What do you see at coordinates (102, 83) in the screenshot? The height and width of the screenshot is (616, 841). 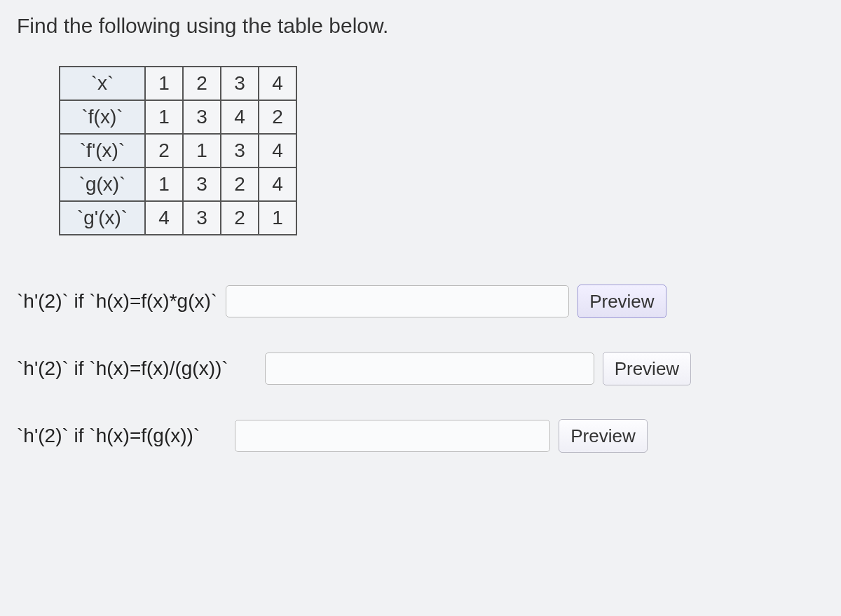 I see `row-label-x: `x`` at bounding box center [102, 83].